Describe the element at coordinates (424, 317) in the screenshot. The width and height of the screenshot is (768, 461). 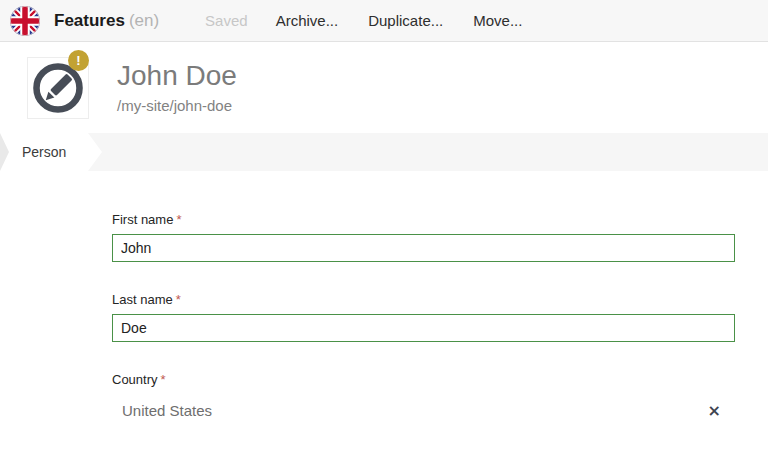
I see `last-name-field-group: Last name*` at that location.